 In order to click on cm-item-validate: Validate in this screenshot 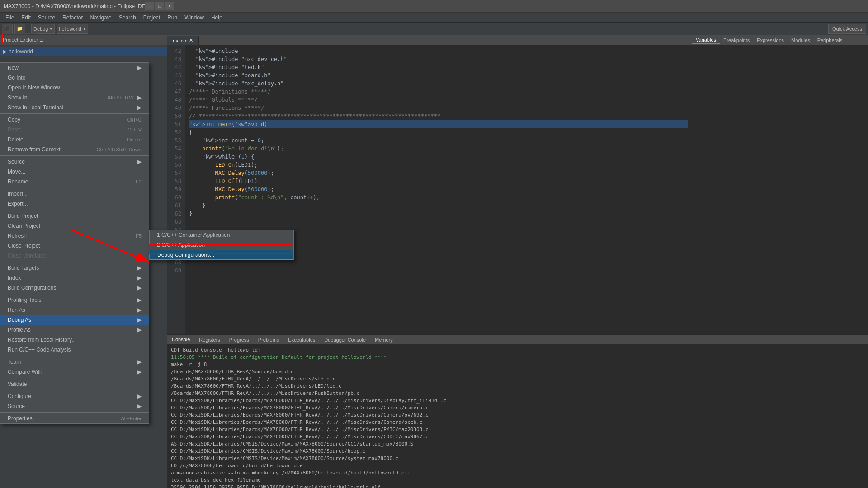, I will do `click(75, 384)`.